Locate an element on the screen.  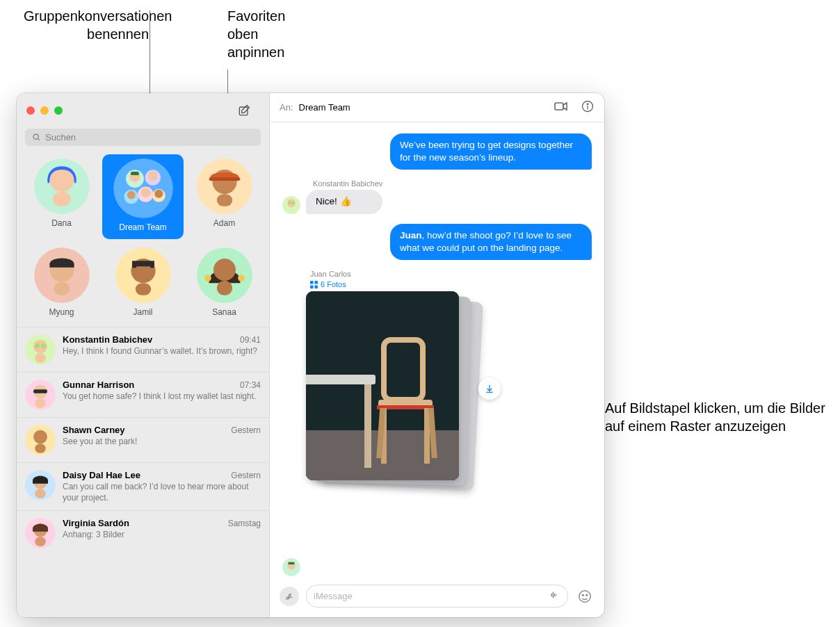
apps-button is located at coordinates (289, 596).